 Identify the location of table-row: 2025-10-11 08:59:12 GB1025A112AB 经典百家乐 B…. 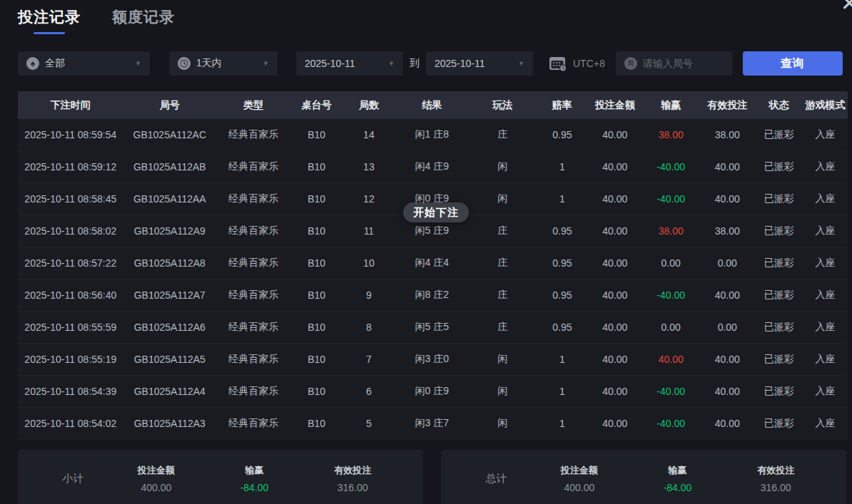
(432, 167).